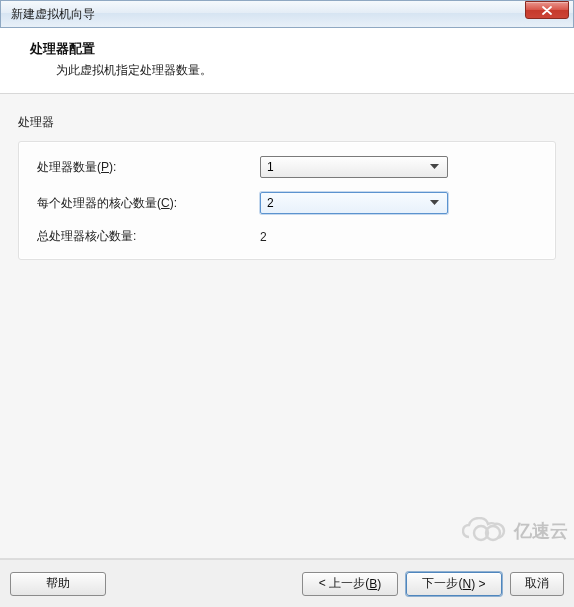 The image size is (574, 607). I want to click on help-button: 帮助, so click(58, 584).